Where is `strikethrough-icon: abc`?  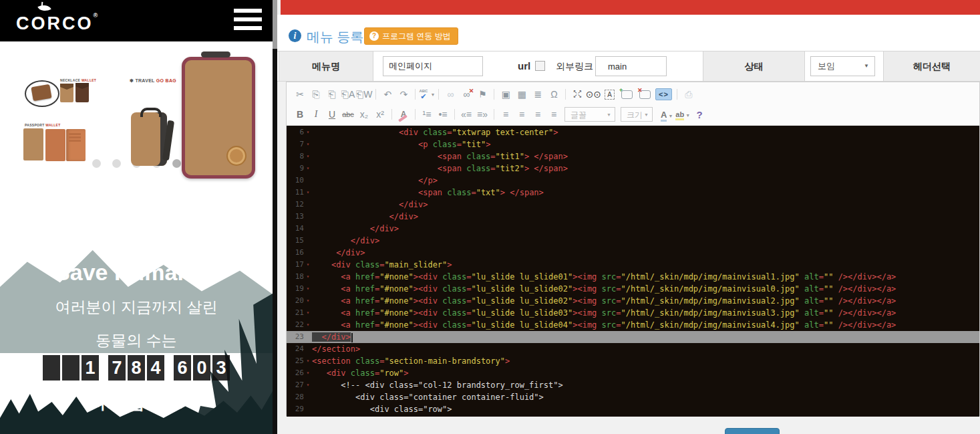
strikethrough-icon: abc is located at coordinates (348, 114).